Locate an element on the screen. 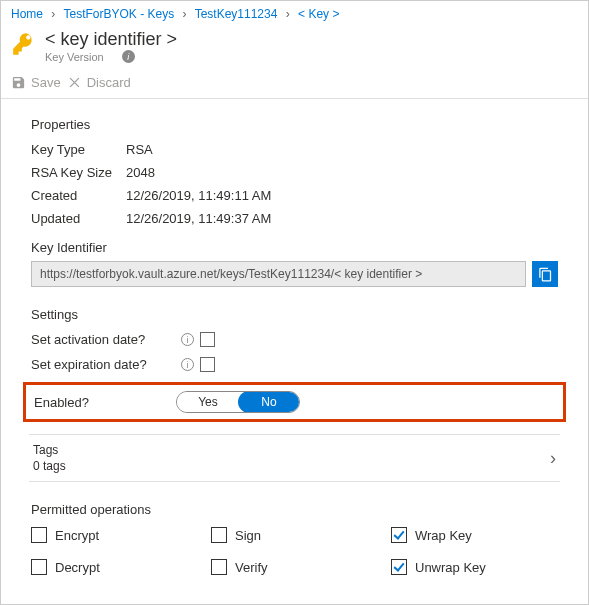 Image resolution: width=589 pixels, height=605 pixels. identifier-field is located at coordinates (278, 274).